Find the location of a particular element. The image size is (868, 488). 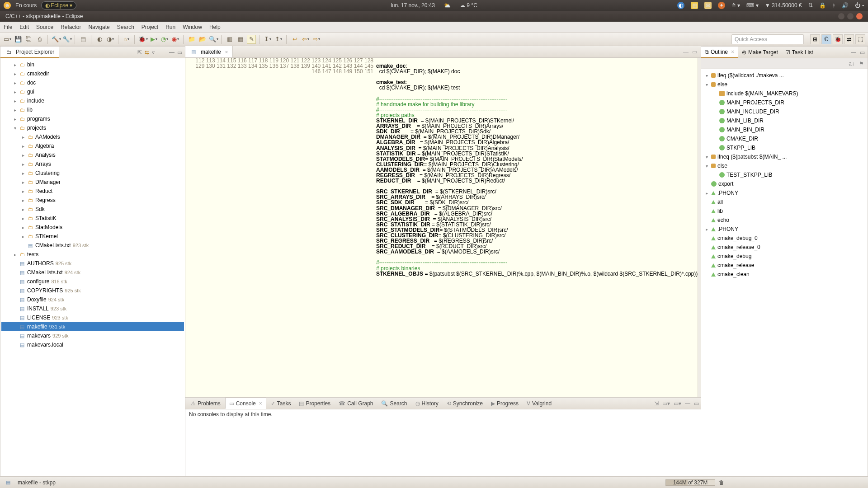

cpp-perspective-button: © is located at coordinates (826, 39).